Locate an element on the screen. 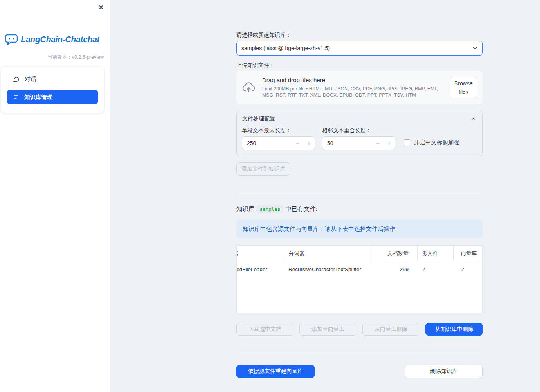 This screenshot has height=392, width=540. chunk-size-label: 单段文本最大长度： is located at coordinates (266, 131).